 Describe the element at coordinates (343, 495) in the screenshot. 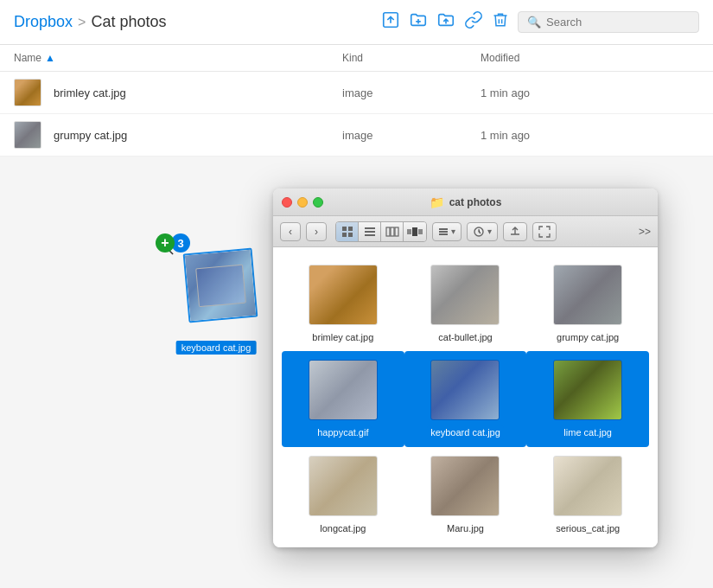

I see `finder-item: longcat.jpg` at that location.